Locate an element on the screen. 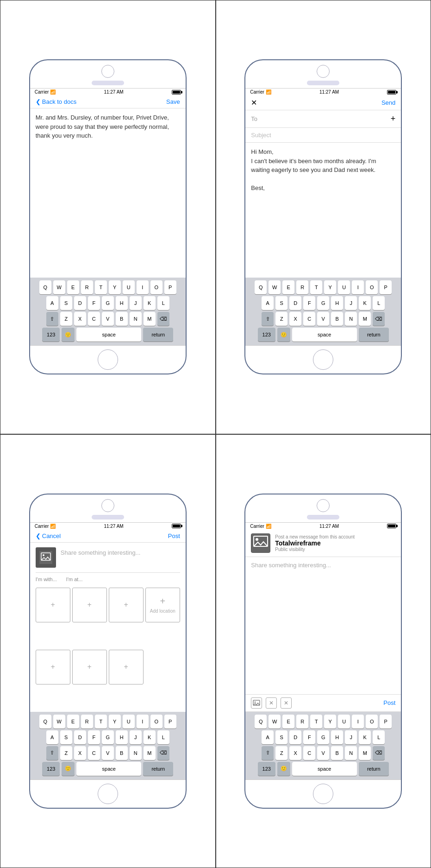 This screenshot has width=431, height=868. key-m-1: M is located at coordinates (150, 319).